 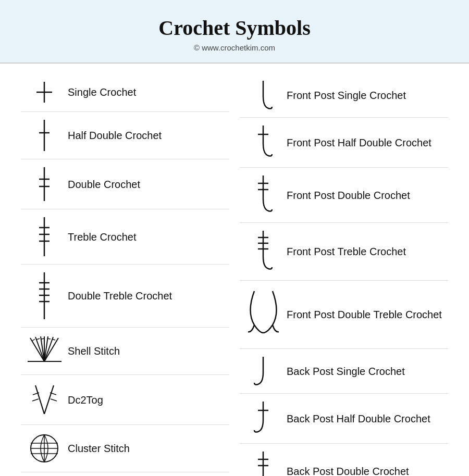 I want to click on list-item: Front Post Treble Crochet, so click(x=344, y=252).